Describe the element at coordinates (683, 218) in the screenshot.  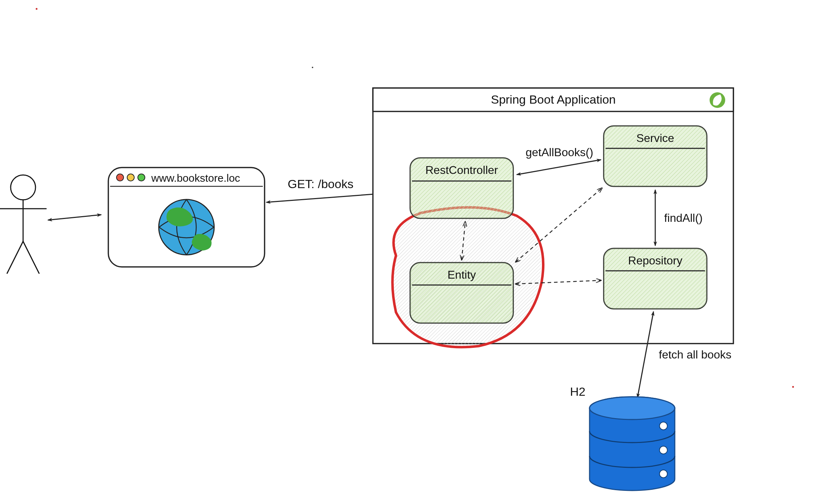
I see `service-repository-label: findAll()` at that location.